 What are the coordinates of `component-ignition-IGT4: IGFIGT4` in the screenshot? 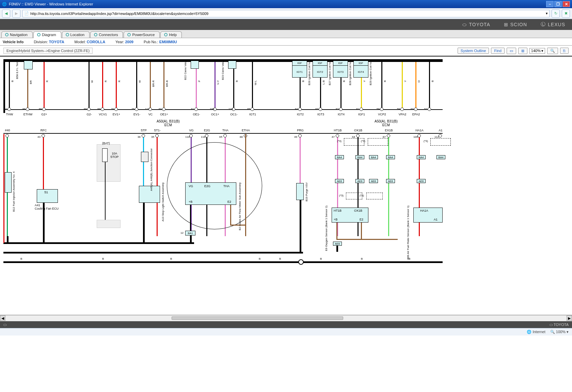 It's located at (361, 69).